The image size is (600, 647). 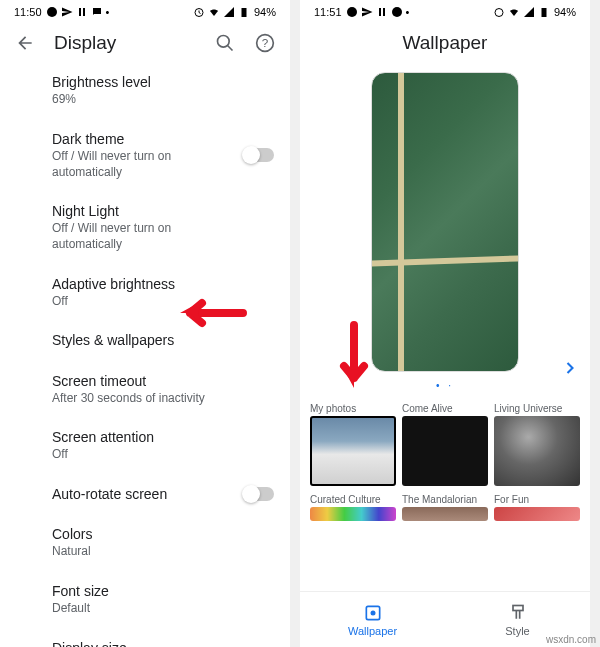 I want to click on search-button, so click(x=225, y=43).